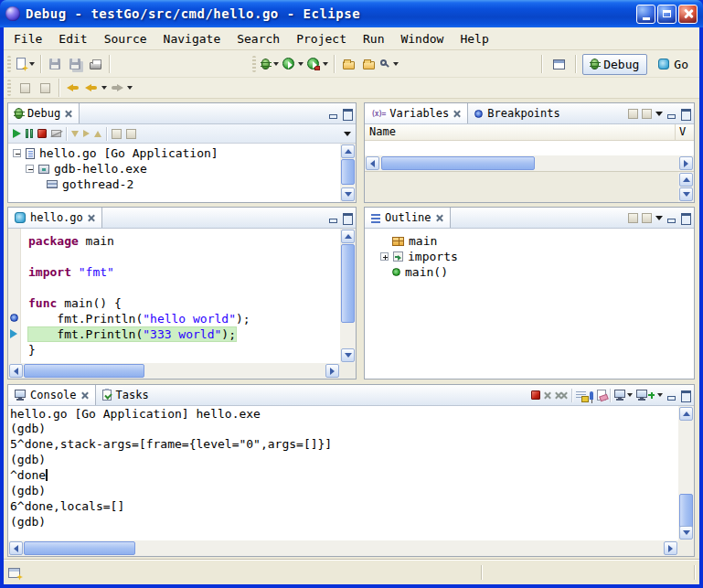  I want to click on use-step-filters-icon, so click(132, 134).